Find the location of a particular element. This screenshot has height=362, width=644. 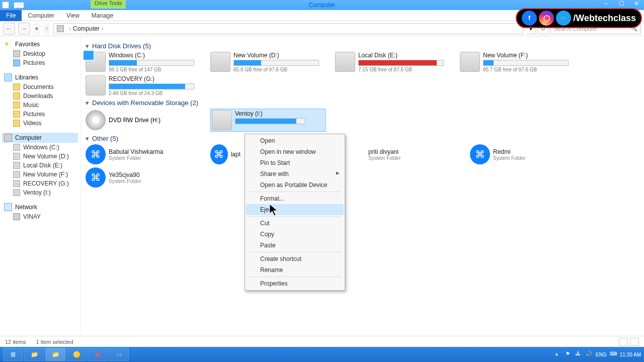

tab-manage: Manage is located at coordinates (103, 16).